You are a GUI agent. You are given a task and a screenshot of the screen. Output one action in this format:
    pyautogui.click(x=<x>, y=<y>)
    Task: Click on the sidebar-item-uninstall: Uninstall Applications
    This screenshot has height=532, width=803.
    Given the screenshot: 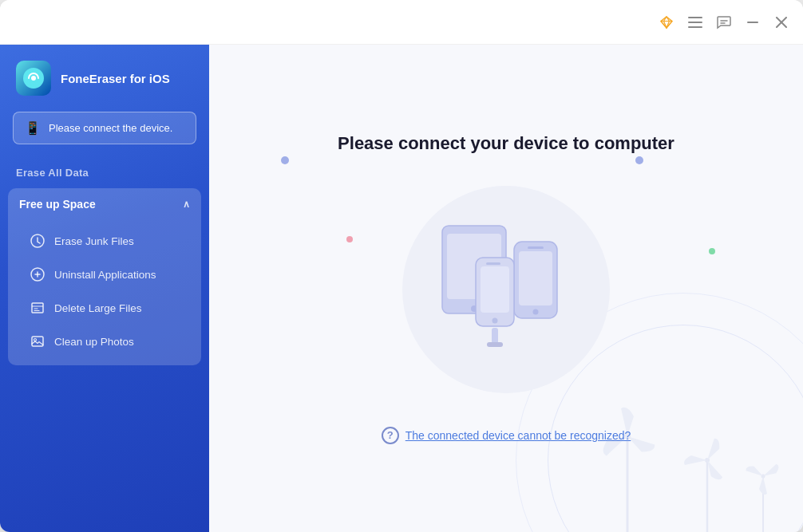 What is the action you would take?
    pyautogui.click(x=105, y=274)
    